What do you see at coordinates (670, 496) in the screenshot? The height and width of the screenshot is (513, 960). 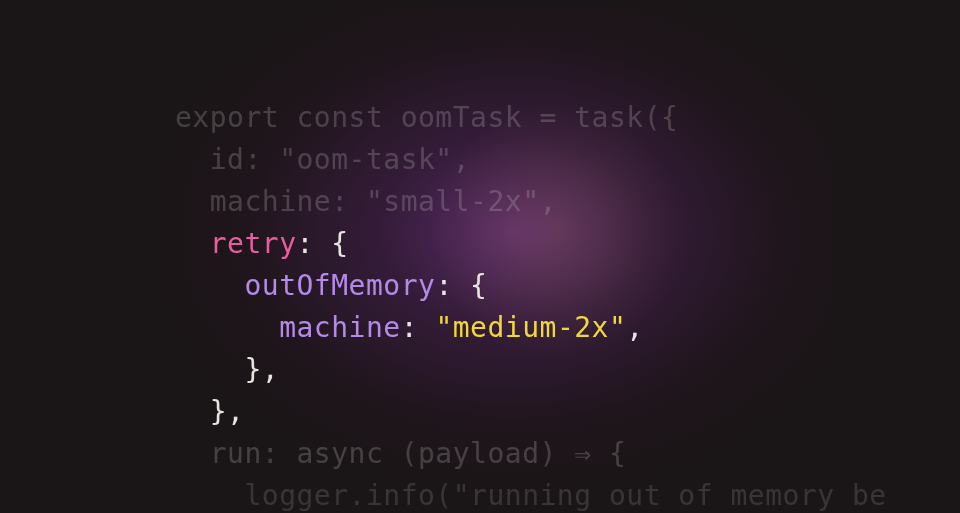 I see `code-line-10-b: "running out of memory be` at bounding box center [670, 496].